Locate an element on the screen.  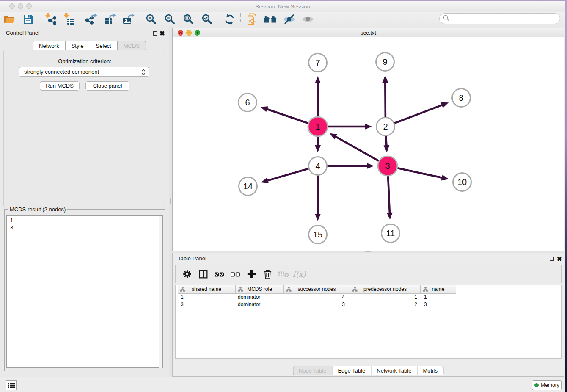
node-2: 2 is located at coordinates (386, 127).